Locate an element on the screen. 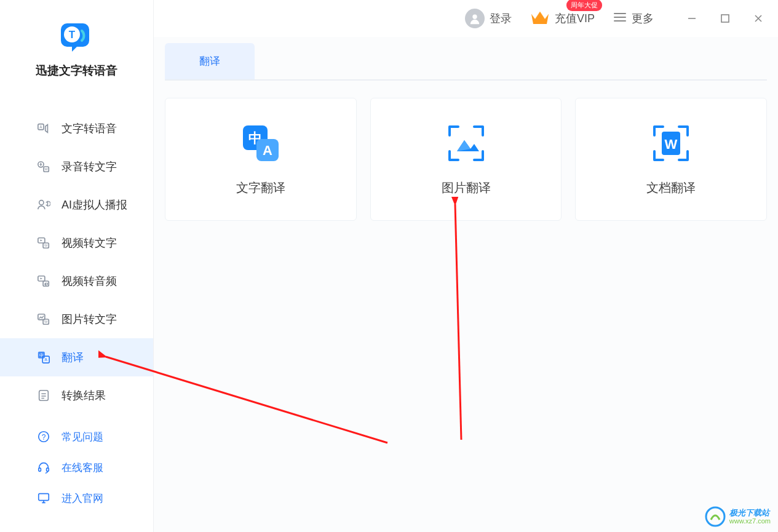 The image size is (778, 532). watermark: 极光下载站 www.xz7.com is located at coordinates (738, 517).